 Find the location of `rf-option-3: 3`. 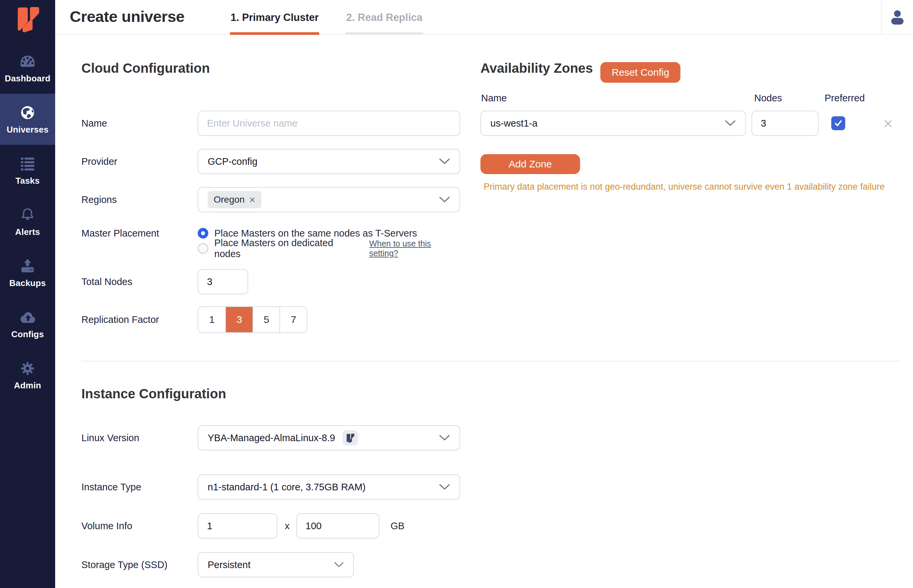

rf-option-3: 3 is located at coordinates (239, 320).